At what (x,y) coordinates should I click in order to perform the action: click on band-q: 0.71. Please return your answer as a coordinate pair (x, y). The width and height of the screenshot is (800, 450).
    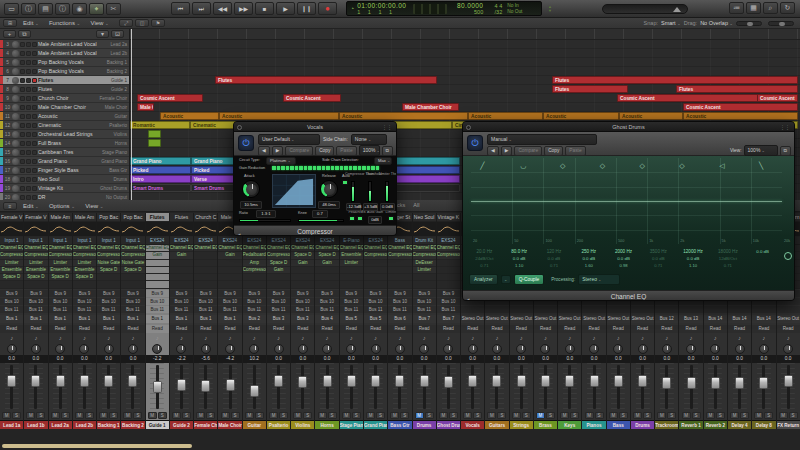
    Looking at the image, I should click on (484, 266).